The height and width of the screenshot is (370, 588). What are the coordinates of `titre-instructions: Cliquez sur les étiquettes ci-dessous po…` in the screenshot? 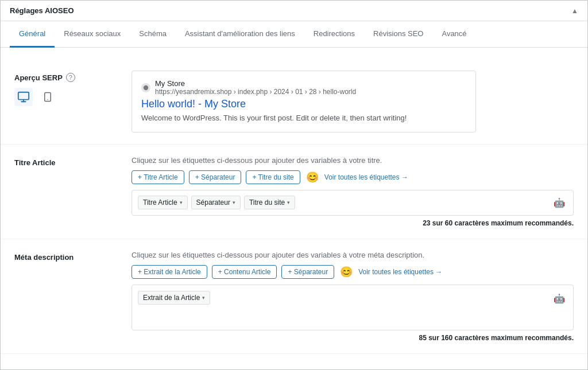 It's located at (353, 161).